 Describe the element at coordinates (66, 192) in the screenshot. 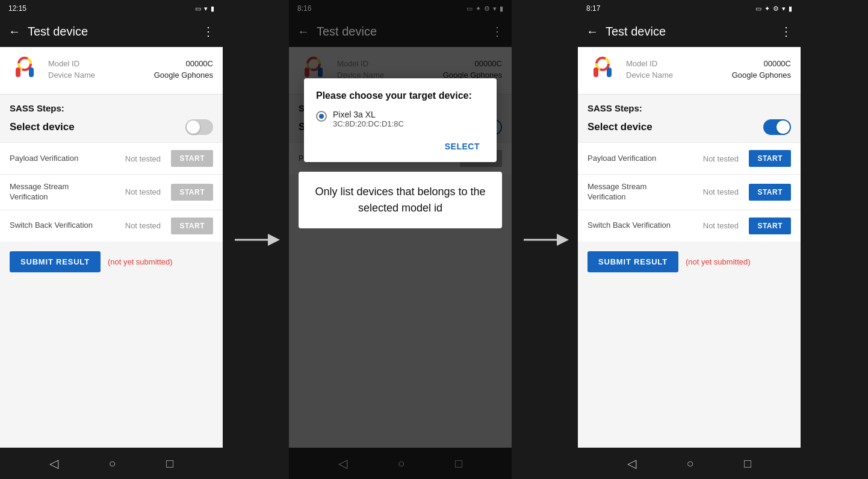

I see `step-name-message-1: Message StreamVerification` at that location.